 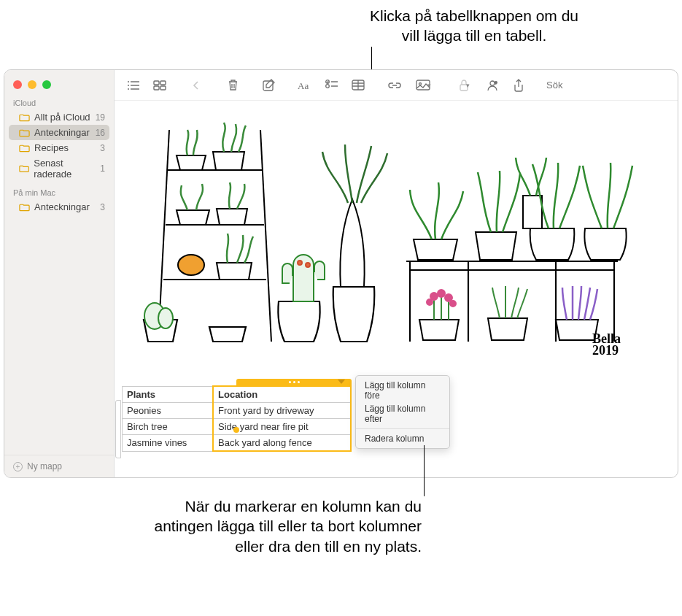 I want to click on notes-table-container: Plants Location Peonies Front yard by dr…, so click(x=236, y=419).